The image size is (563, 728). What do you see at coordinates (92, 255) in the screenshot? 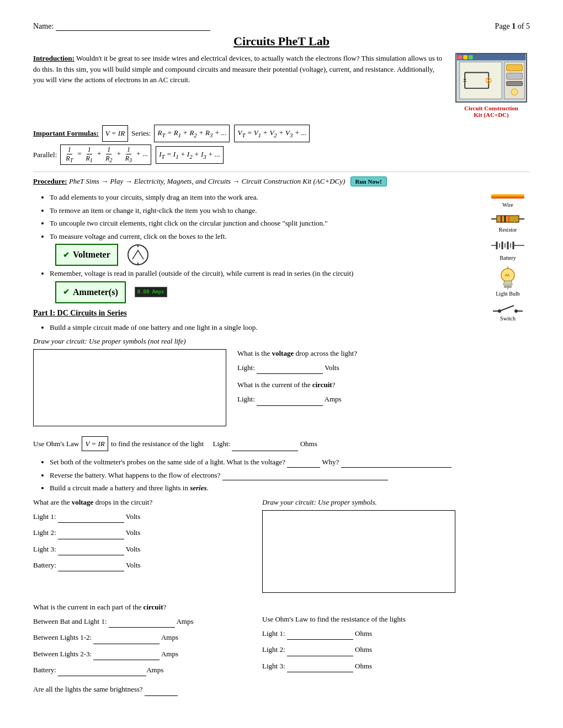
I see `voltmeter-label: Voltmeter` at bounding box center [92, 255].